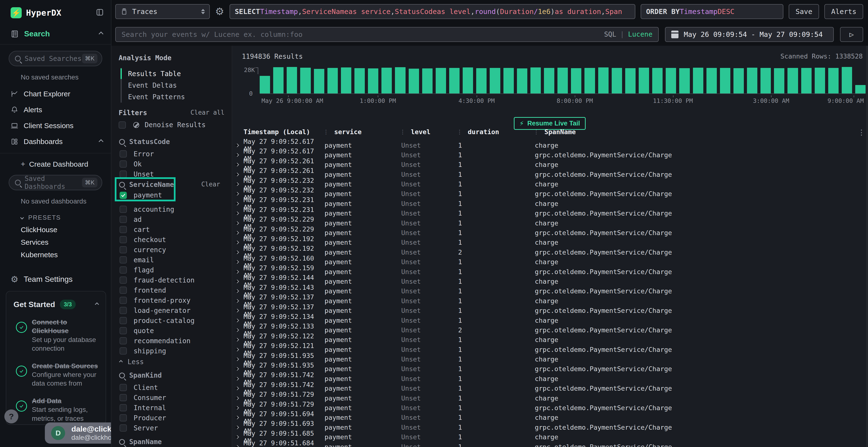  I want to click on table-row: May 27 9:09:52.617 AM payment Unset 1 ch…, so click(552, 143).